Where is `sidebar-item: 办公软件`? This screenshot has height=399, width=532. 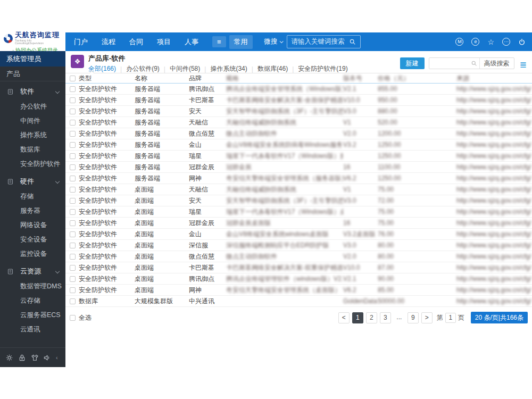
sidebar-item: 办公软件 is located at coordinates (33, 106).